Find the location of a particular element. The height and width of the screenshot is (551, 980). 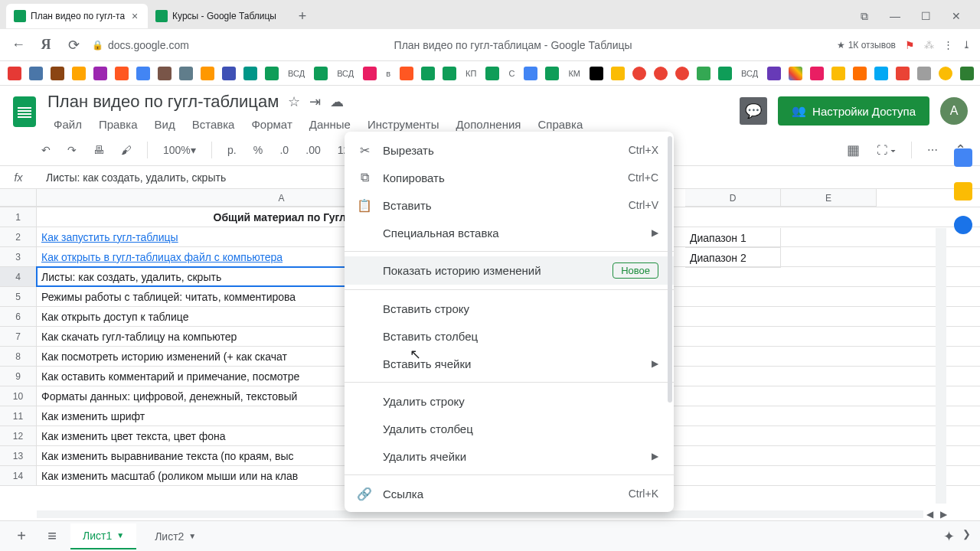

menu-format: Формат is located at coordinates (271, 124).